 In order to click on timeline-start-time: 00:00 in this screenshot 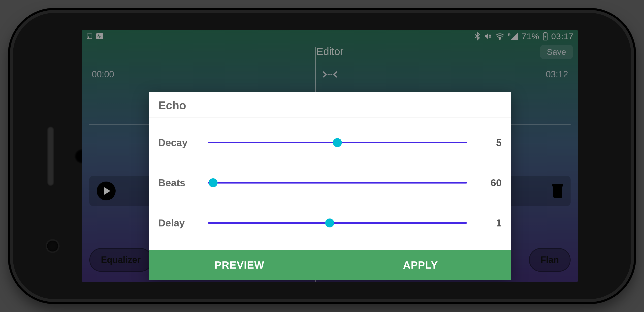, I will do `click(103, 74)`.